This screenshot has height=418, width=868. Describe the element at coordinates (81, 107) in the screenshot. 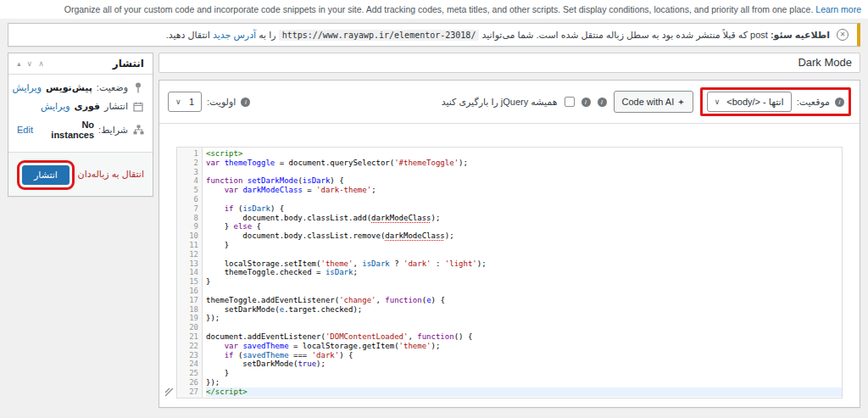

I see `schedule-row: انتشار فوری ویرایش` at that location.